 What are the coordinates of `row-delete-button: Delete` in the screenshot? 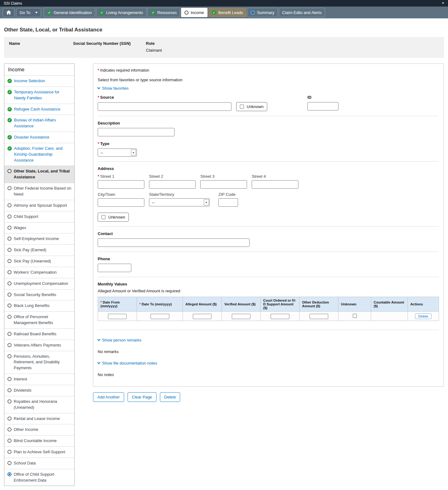 It's located at (423, 316).